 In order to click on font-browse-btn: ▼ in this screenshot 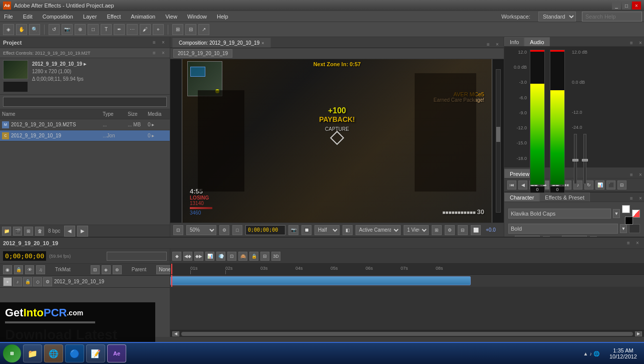, I will do `click(616, 214)`.